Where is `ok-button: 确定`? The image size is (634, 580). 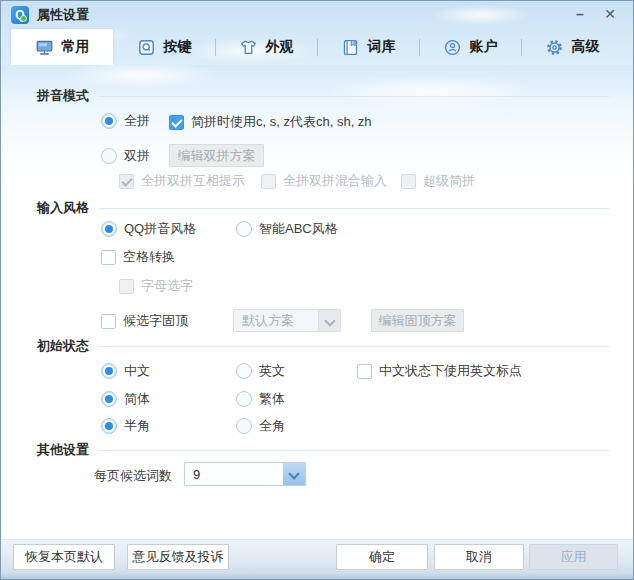
ok-button: 确定 is located at coordinates (382, 557).